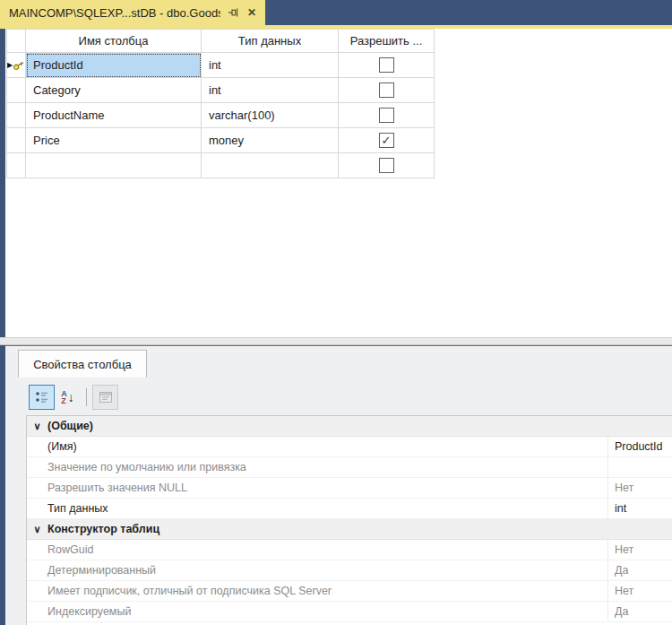 This screenshot has width=672, height=625. I want to click on close-icon: ✕, so click(252, 13).